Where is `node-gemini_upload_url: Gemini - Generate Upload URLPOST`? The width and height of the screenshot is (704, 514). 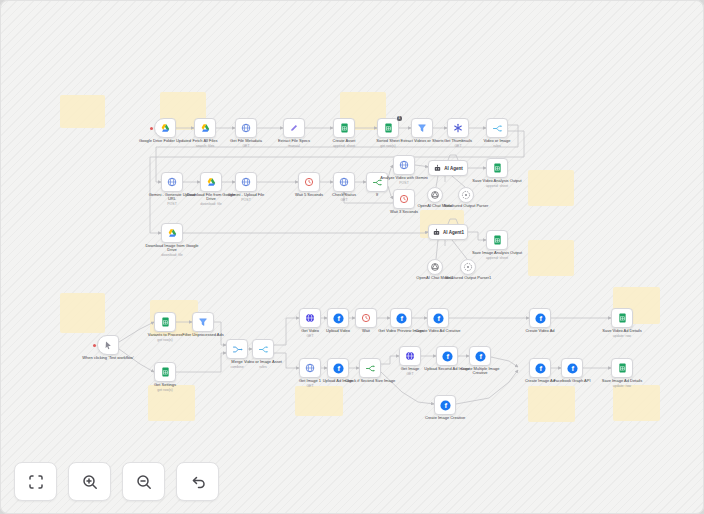 node-gemini_upload_url: Gemini - Generate Upload URLPOST is located at coordinates (172, 182).